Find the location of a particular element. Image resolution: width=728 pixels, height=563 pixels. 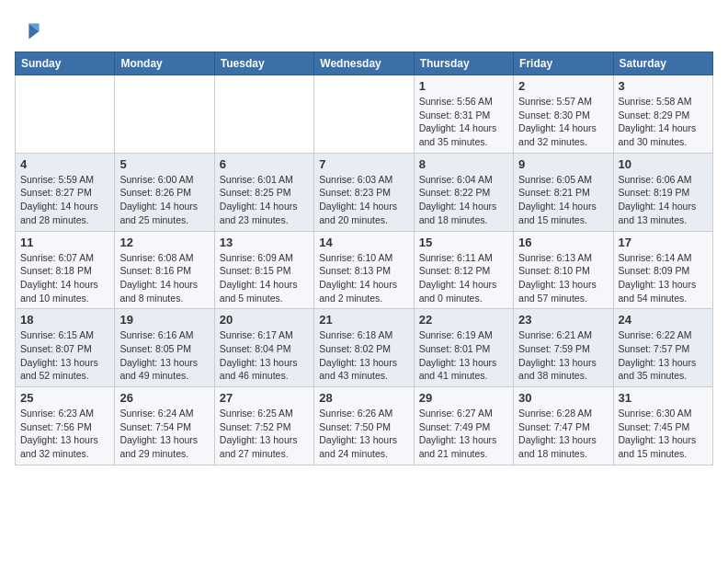

day-info: Sunrise: 5:59 AM Sunset: 8:27 PM Dayligh… is located at coordinates (64, 201).